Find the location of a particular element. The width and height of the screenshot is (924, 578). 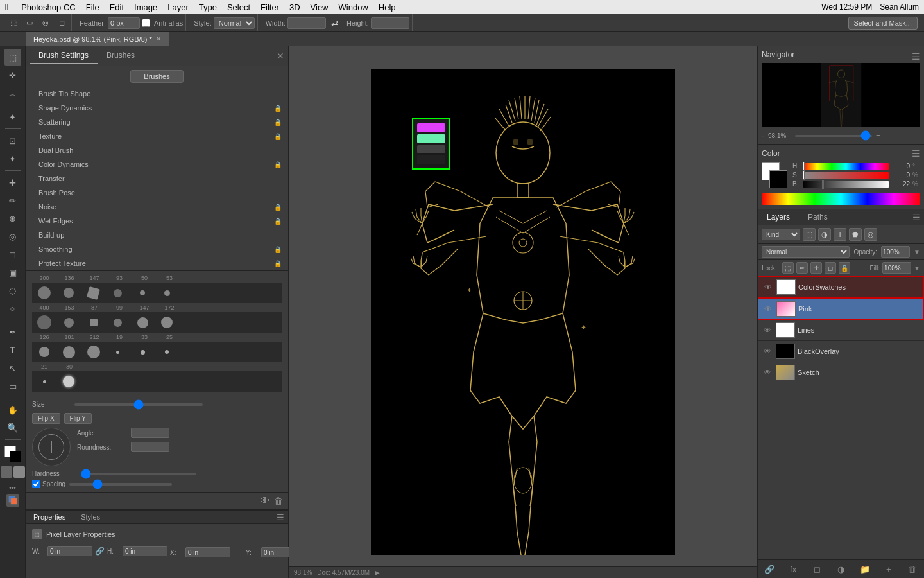

tool-eraser: ◻ is located at coordinates (13, 254).